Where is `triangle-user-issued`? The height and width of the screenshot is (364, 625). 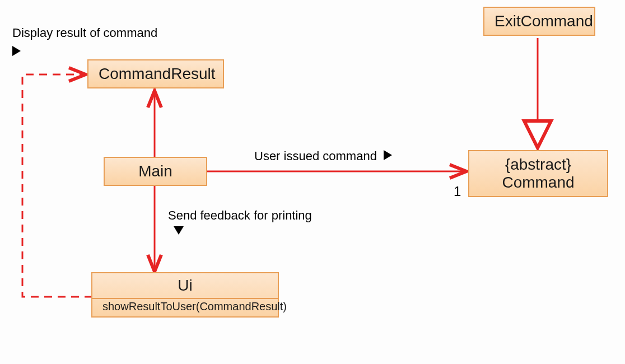
triangle-user-issued is located at coordinates (388, 155).